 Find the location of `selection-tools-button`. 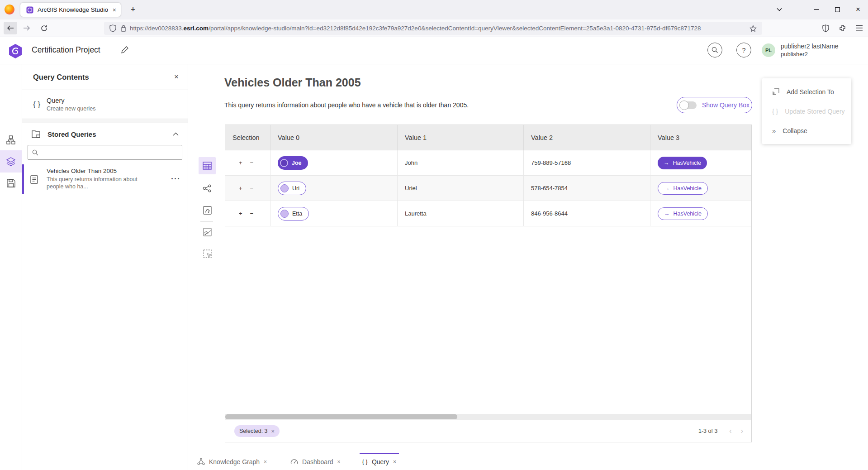

selection-tools-button is located at coordinates (207, 254).